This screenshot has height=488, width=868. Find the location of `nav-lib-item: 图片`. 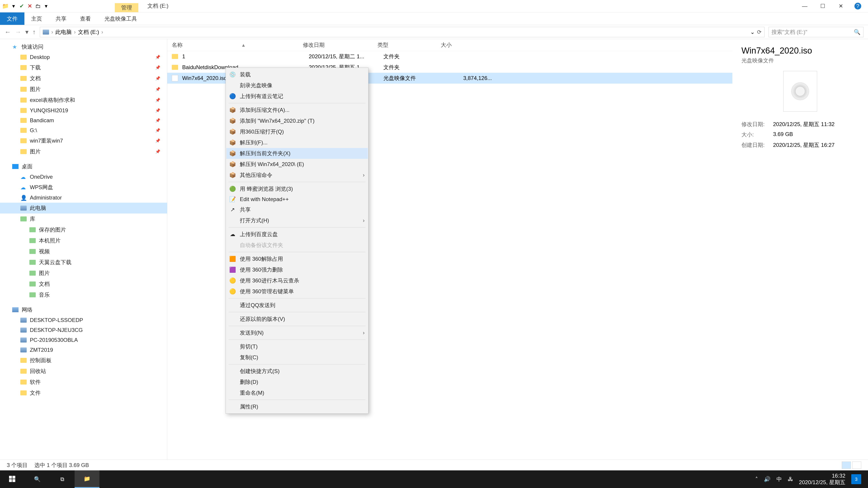

nav-lib-item: 图片 is located at coordinates (84, 273).